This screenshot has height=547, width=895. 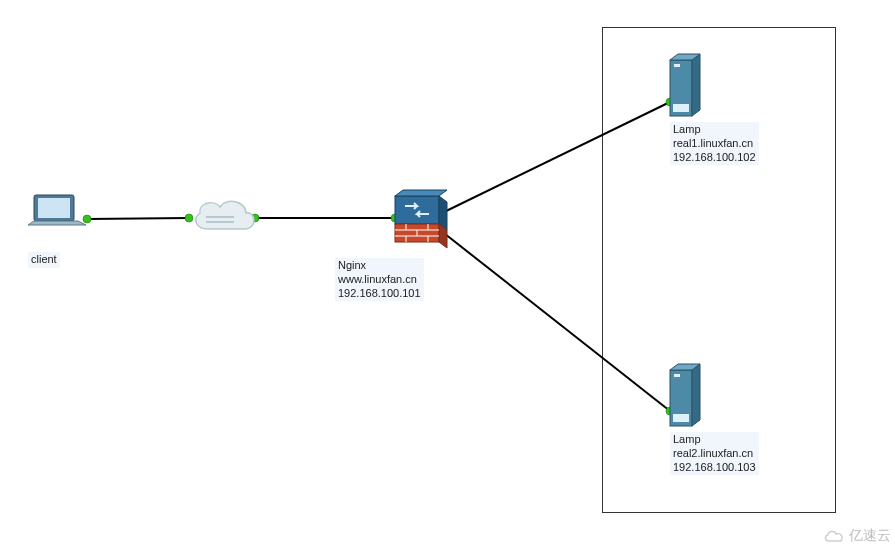 I want to click on client-label: client, so click(x=44, y=260).